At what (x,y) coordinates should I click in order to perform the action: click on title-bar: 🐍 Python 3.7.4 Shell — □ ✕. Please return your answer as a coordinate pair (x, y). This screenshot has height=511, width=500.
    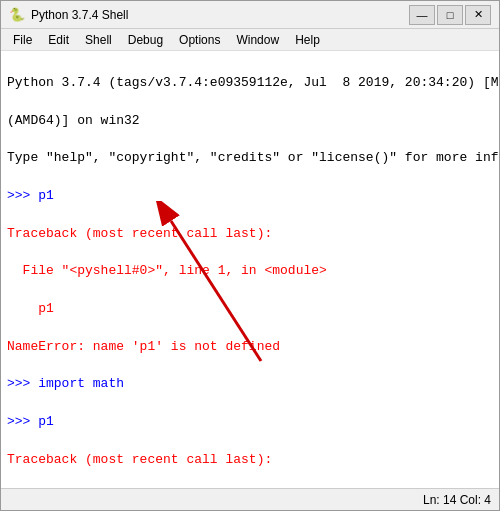
    Looking at the image, I should click on (250, 15).